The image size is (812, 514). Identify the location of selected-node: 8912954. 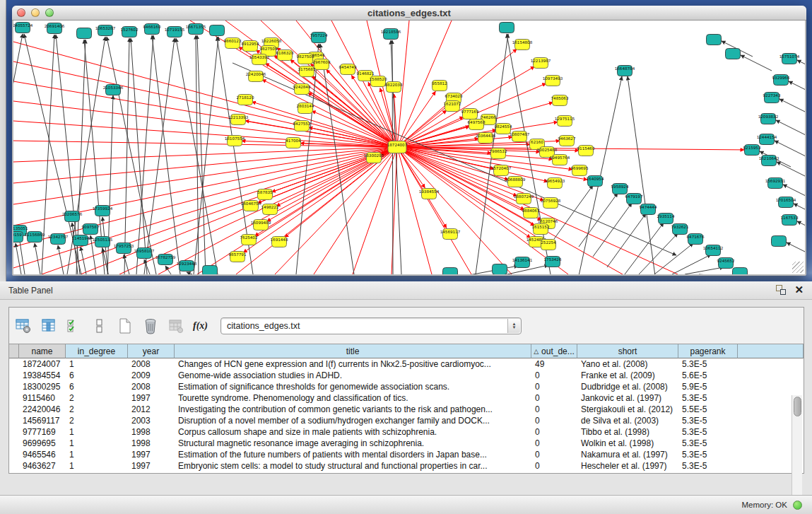
(250, 47).